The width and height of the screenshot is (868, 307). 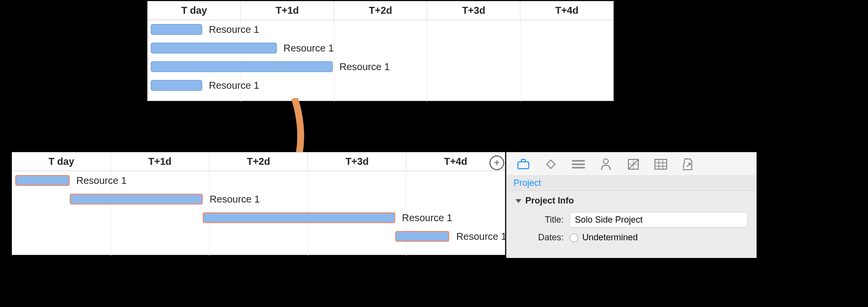 I want to click on export-icon, so click(x=688, y=164).